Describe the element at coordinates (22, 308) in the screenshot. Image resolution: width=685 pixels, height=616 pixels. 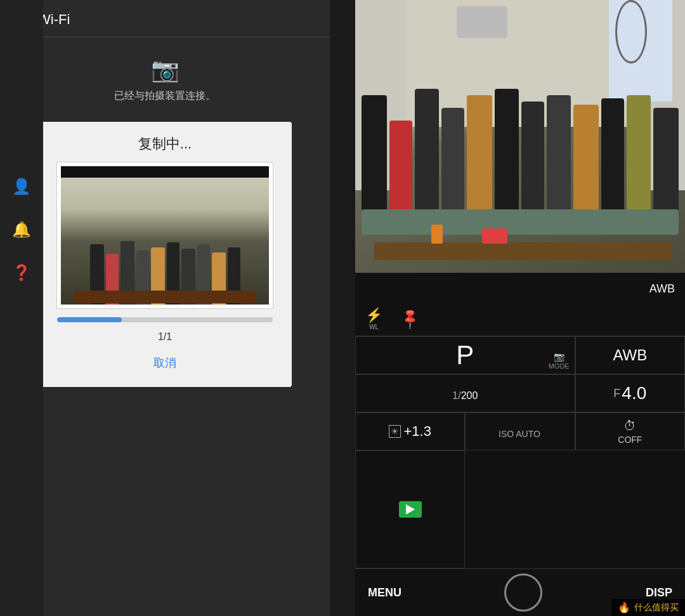
I see `left-sidebar: 👤 🔔 ❓` at that location.